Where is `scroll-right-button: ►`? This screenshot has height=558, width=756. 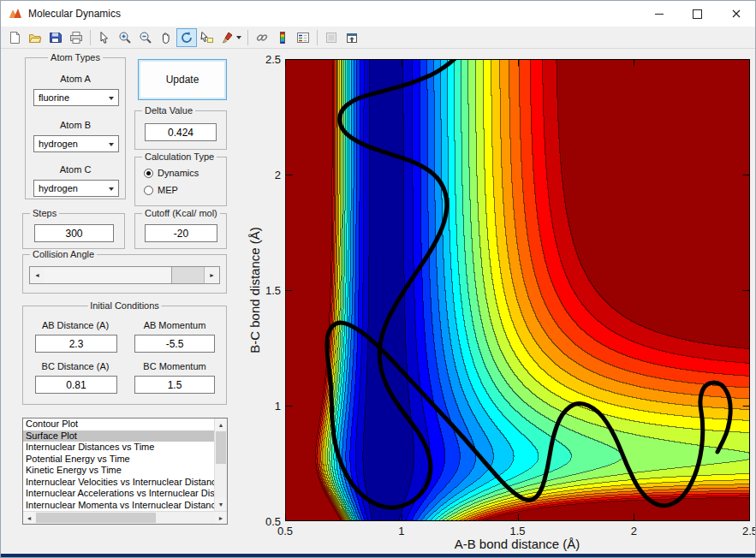
scroll-right-button: ► is located at coordinates (221, 518).